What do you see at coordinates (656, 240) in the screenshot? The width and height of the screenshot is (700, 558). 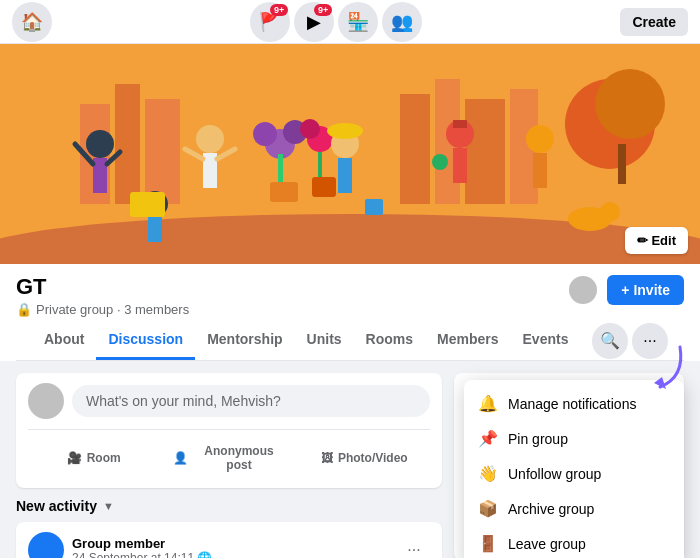 I see `edit-cover-button: ✏ Edit` at bounding box center [656, 240].